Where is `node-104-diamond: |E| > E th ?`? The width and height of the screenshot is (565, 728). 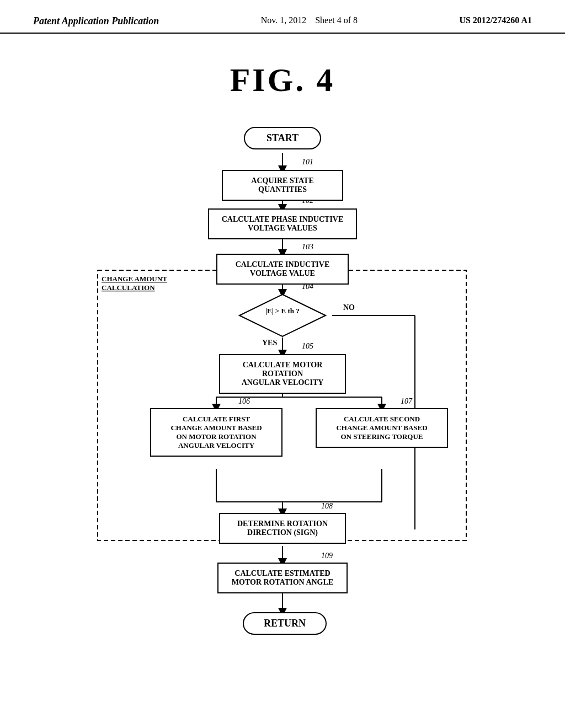 node-104-diamond: |E| > E th ? is located at coordinates (282, 317).